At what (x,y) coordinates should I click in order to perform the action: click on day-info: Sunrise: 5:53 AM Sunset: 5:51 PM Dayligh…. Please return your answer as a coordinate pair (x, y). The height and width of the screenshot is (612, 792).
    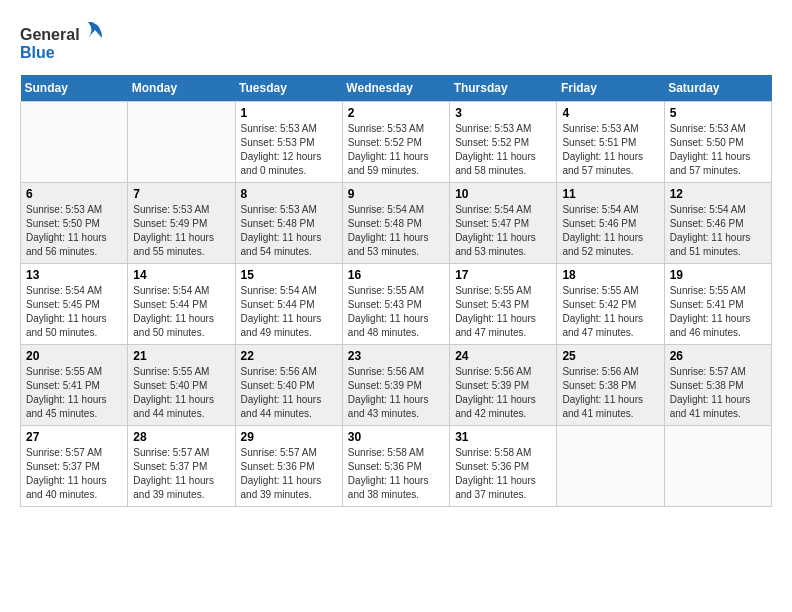
    Looking at the image, I should click on (610, 150).